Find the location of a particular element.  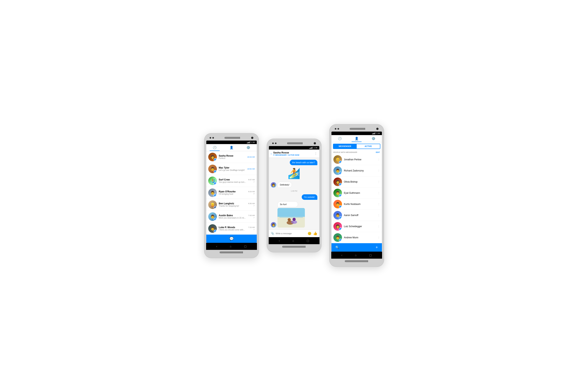

more-icon-eyal: ⋮ is located at coordinates (379, 193).